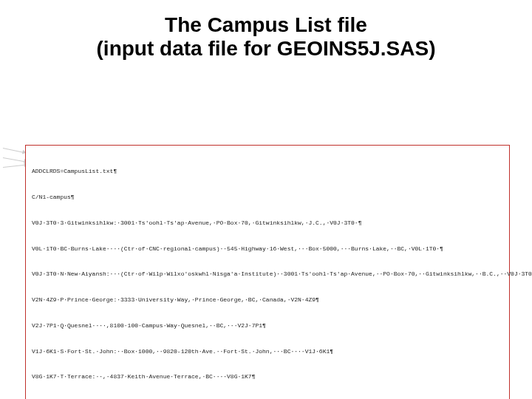  I want to click on file-line: V8G·1K7·T·Terrace:··,·4837·Keith·Avenue·…, so click(267, 377).